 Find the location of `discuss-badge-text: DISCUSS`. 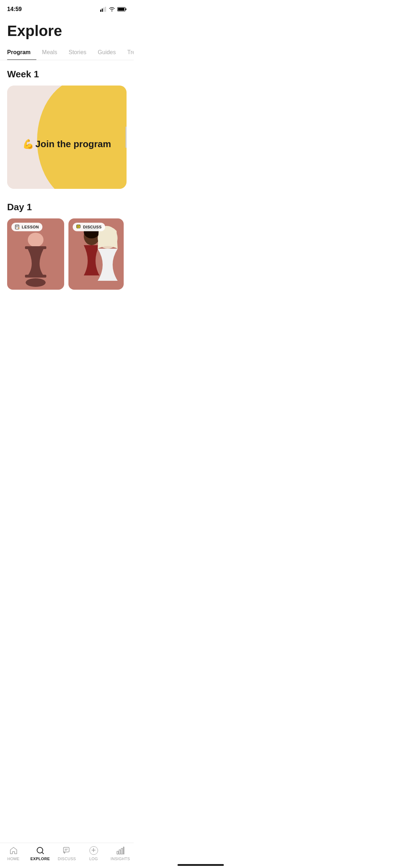

discuss-badge-text: DISCUSS is located at coordinates (92, 227).